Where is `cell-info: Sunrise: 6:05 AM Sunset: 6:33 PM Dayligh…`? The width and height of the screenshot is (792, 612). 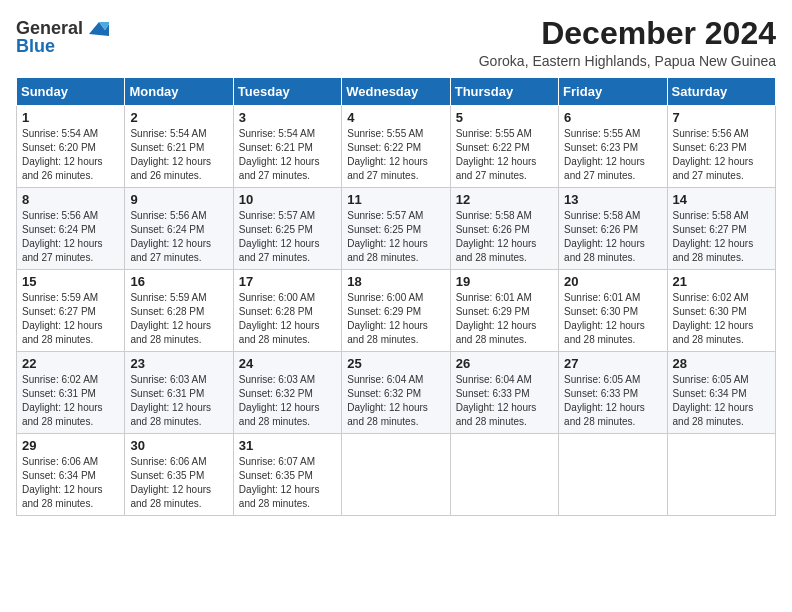
cell-info: Sunrise: 6:05 AM Sunset: 6:33 PM Dayligh… is located at coordinates (612, 401).